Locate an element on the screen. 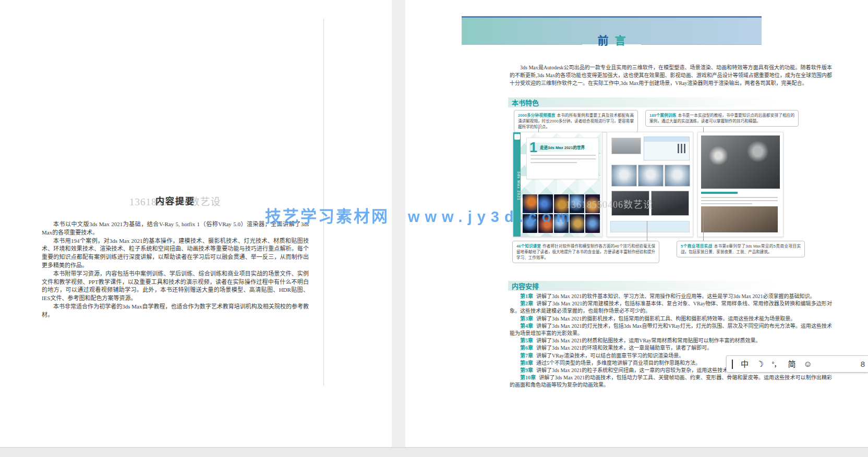  chapter-item: 第10章讲解了3ds Max 2021的动画技术，包括动力学工具、关键帧动画、约… is located at coordinates (671, 381).